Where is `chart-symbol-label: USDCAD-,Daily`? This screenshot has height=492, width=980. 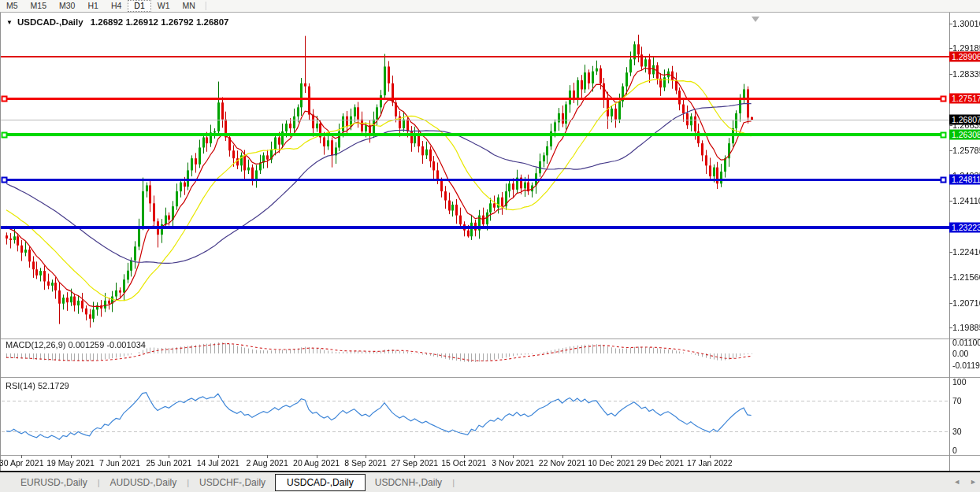 chart-symbol-label: USDCAD-,Daily is located at coordinates (50, 22).